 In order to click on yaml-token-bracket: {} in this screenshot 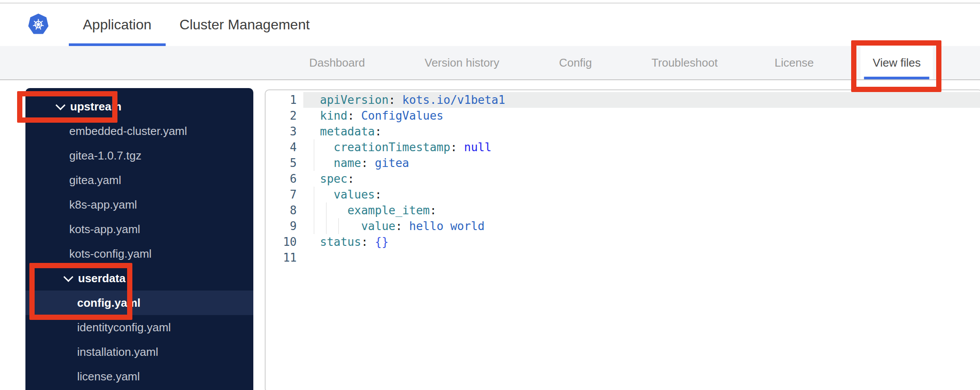, I will do `click(381, 242)`.